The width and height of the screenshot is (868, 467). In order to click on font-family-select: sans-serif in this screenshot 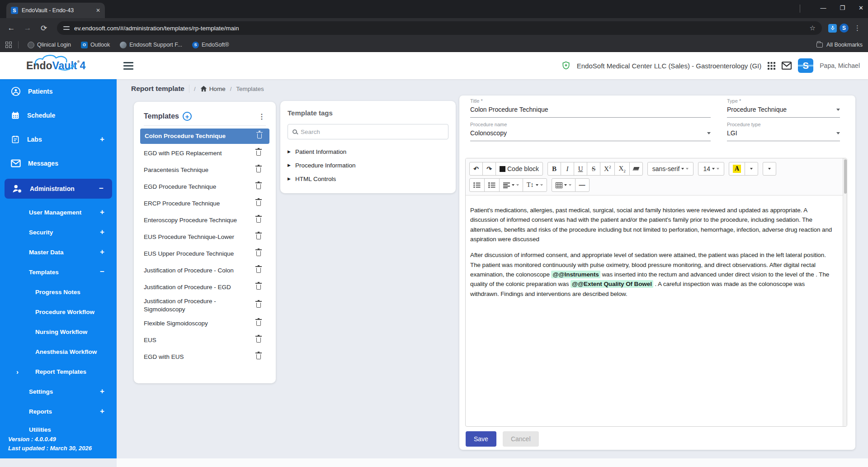, I will do `click(671, 169)`.